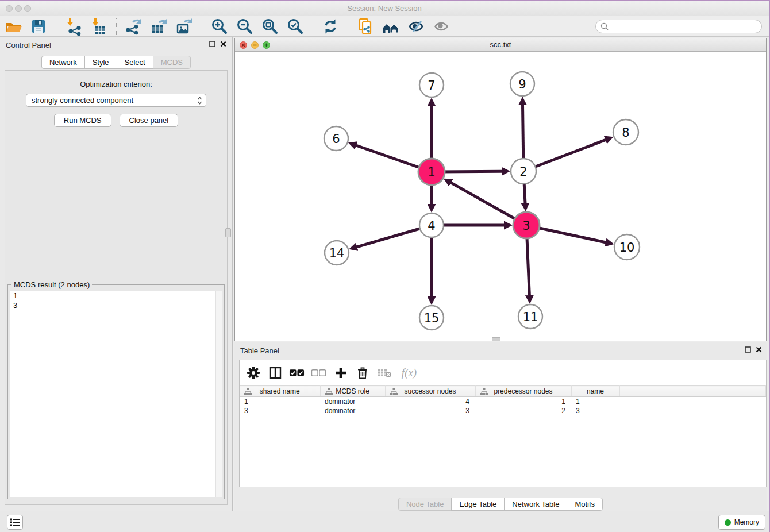  Describe the element at coordinates (245, 26) in the screenshot. I see `zoom-out-icon` at that location.